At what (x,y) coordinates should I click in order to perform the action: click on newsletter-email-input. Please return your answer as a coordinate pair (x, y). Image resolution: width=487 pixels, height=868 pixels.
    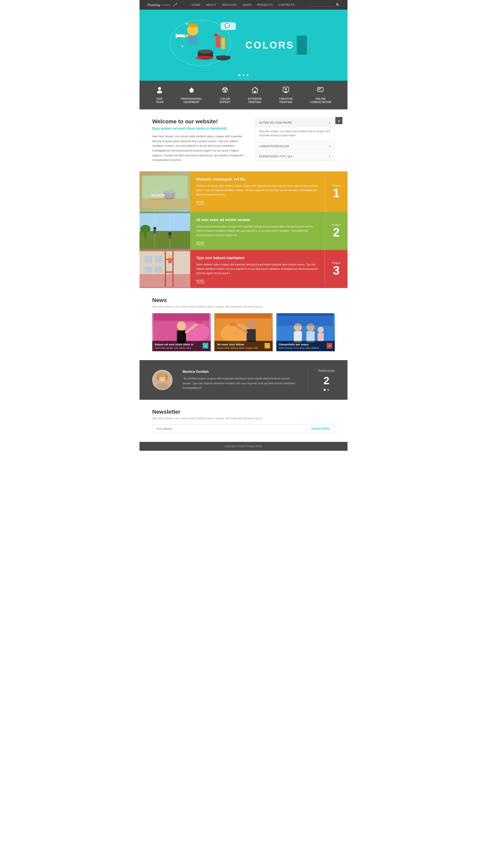
    Looking at the image, I should click on (230, 429).